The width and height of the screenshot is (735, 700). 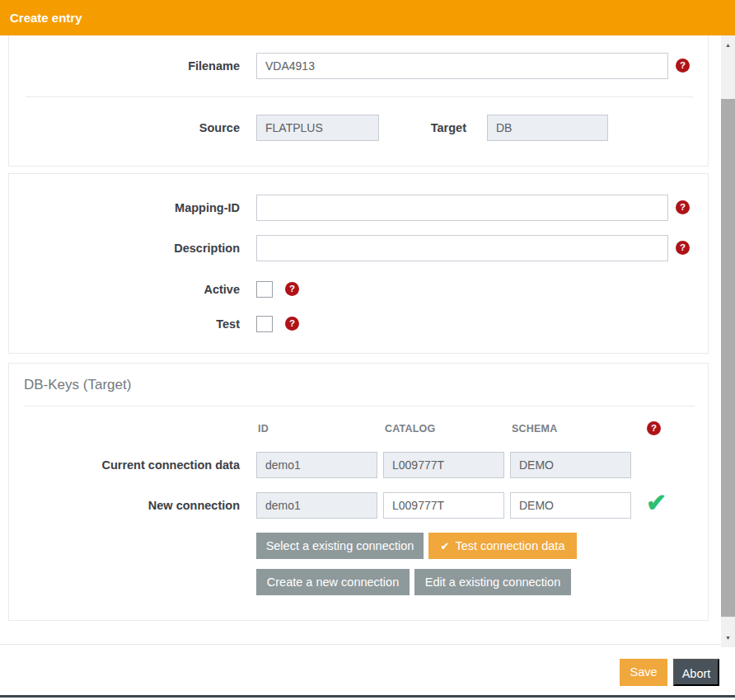 I want to click on current-catalog-input, so click(x=443, y=465).